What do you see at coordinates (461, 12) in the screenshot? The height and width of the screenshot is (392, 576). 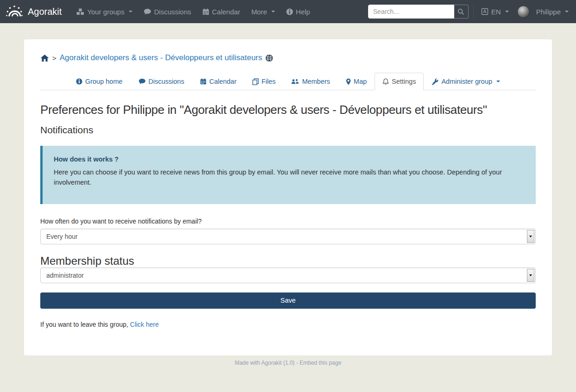 I see `search-icon` at bounding box center [461, 12].